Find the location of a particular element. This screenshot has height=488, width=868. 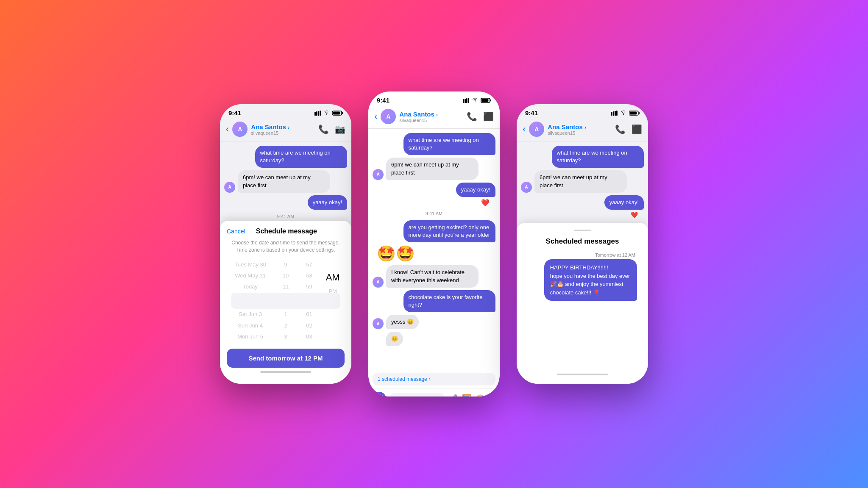

time-left: 9:41 is located at coordinates (235, 113).